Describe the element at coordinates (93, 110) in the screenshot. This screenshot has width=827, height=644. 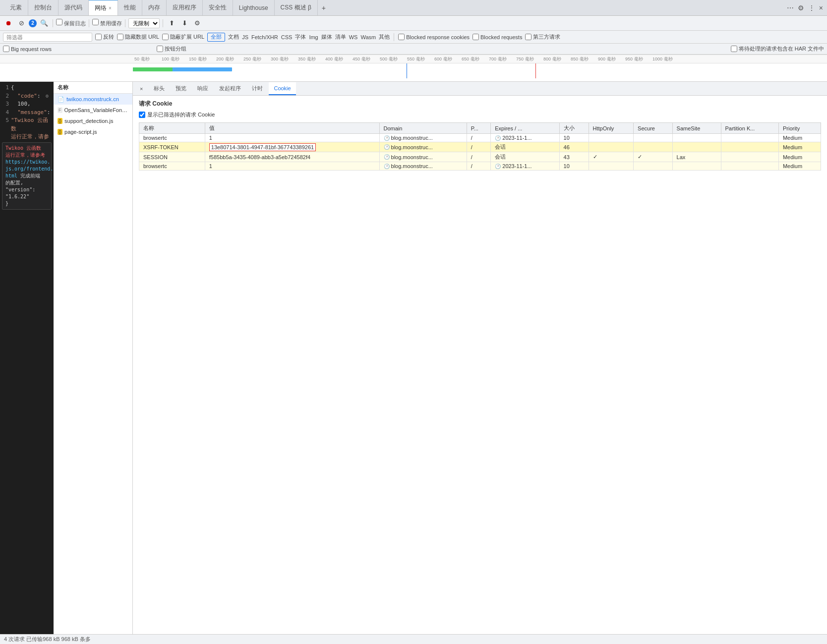
I see `sidebar-item-opensans: F OpenSans_VariableFont_wdth,...` at that location.